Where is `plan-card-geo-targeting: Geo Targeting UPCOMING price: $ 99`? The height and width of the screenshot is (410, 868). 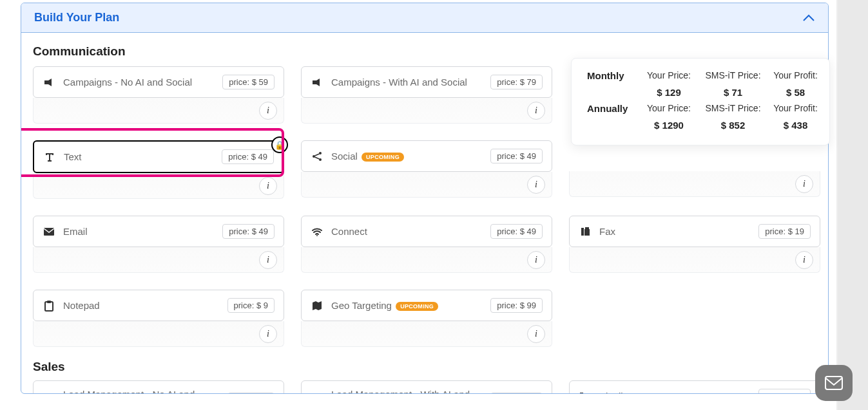 plan-card-geo-targeting: Geo Targeting UPCOMING price: $ 99 is located at coordinates (427, 305).